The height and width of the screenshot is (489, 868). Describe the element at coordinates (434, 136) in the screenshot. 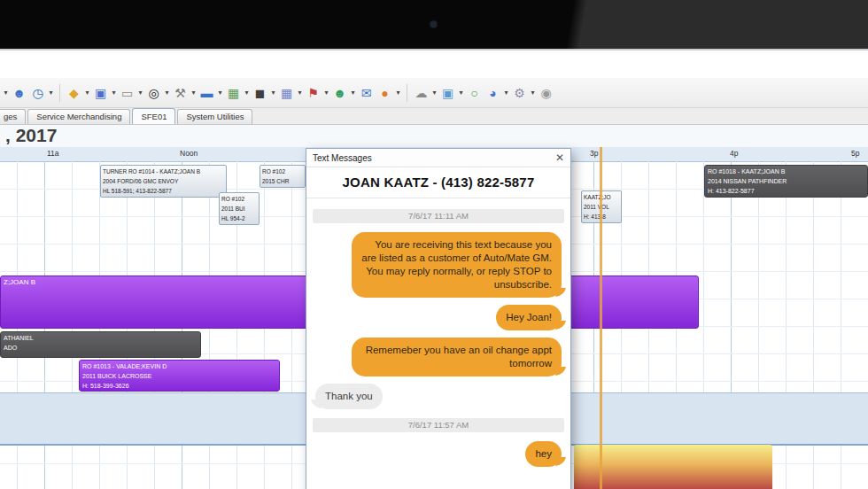

I see `date-heading-strip: , 2017` at that location.